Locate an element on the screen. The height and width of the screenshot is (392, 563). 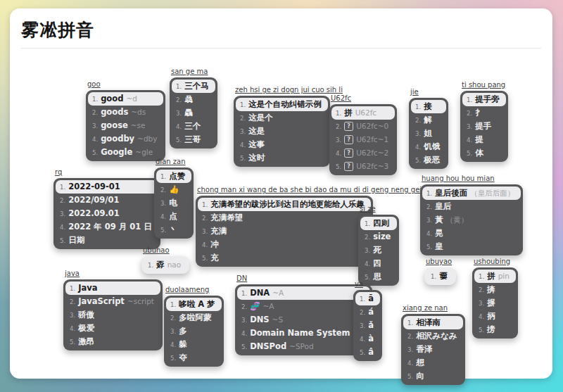
candidate-item: 2.皇后 is located at coordinates (472, 207).